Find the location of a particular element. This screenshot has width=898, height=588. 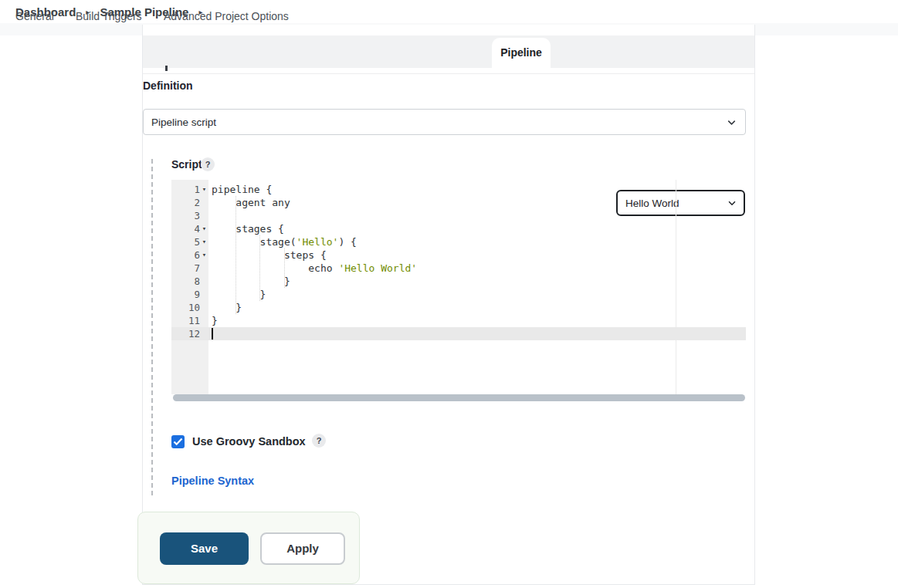

config-tabbar is located at coordinates (449, 52).